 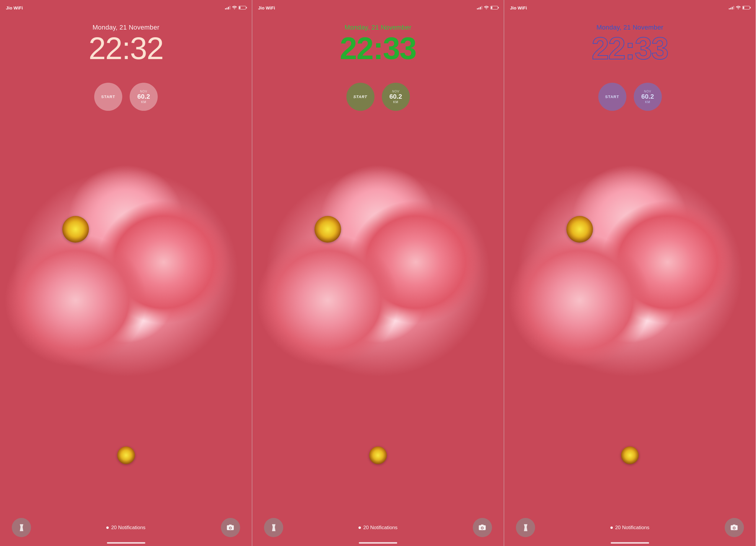 I want to click on stat-unit-1: KM, so click(x=144, y=102).